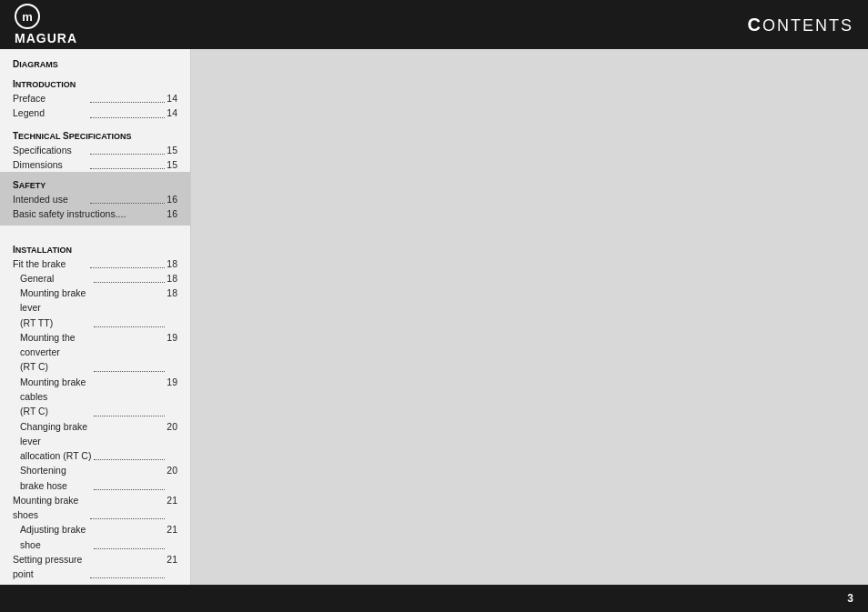 This screenshot has height=612, width=868. Describe the element at coordinates (56, 307) in the screenshot. I see `toc-label: Mounting brake lever(RT TT)` at that location.